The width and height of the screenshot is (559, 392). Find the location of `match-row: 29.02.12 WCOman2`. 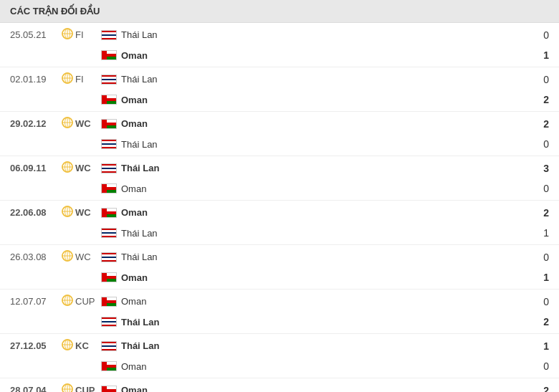

match-row: 29.02.12 WCOman2 is located at coordinates (280, 123).